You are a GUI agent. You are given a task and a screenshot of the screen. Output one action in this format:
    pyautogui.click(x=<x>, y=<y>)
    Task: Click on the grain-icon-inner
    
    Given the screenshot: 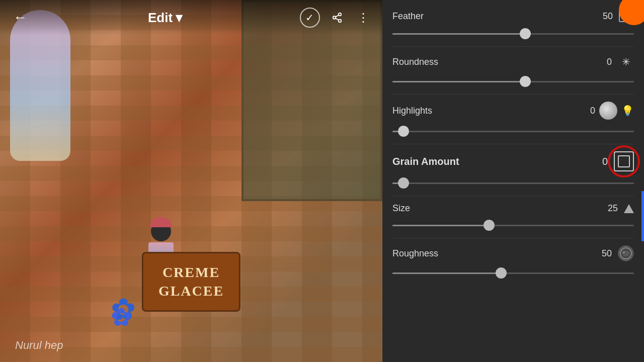 What is the action you would take?
    pyautogui.click(x=624, y=161)
    